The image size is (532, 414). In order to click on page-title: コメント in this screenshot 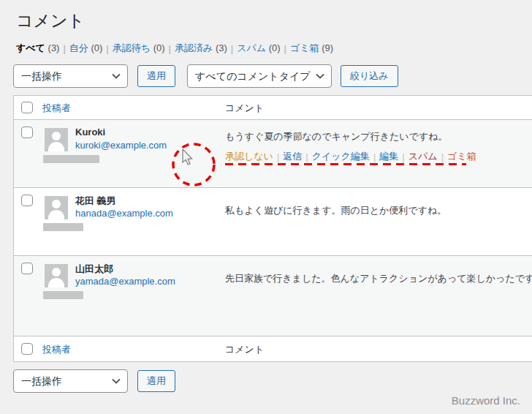, I will do `click(50, 21)`.